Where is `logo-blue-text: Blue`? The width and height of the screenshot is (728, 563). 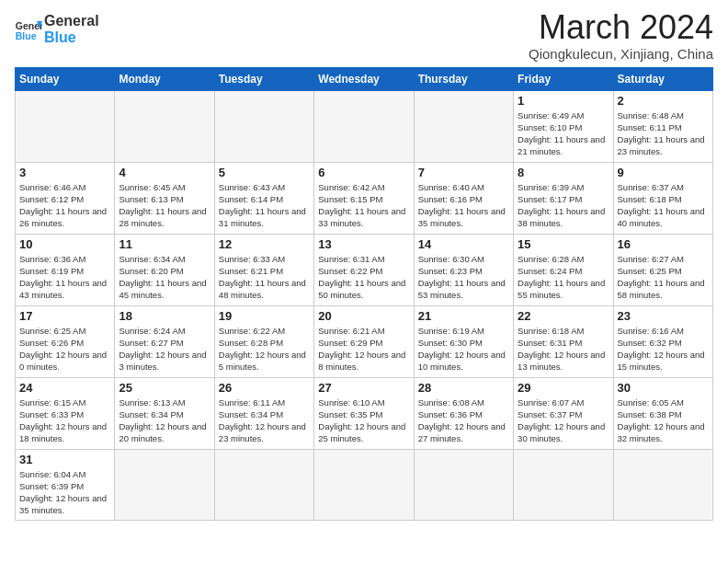
logo-blue-text: Blue is located at coordinates (72, 38).